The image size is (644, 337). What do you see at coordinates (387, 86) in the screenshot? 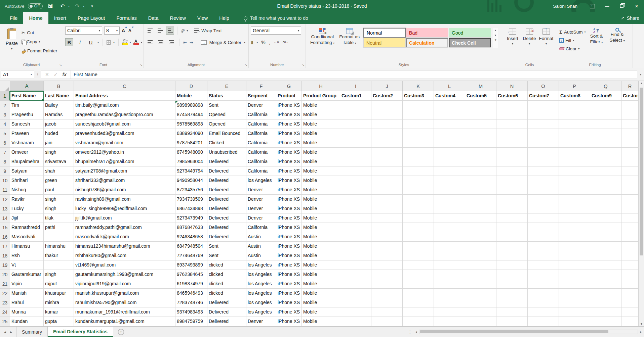
I see `column-header-J: J` at bounding box center [387, 86].